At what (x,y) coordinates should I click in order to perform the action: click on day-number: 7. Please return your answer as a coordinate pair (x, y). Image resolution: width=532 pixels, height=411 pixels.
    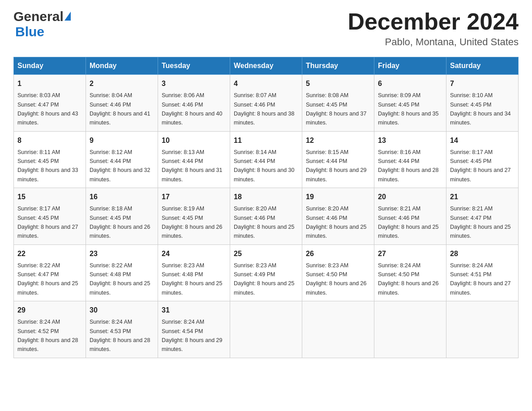
    Looking at the image, I should click on (482, 84).